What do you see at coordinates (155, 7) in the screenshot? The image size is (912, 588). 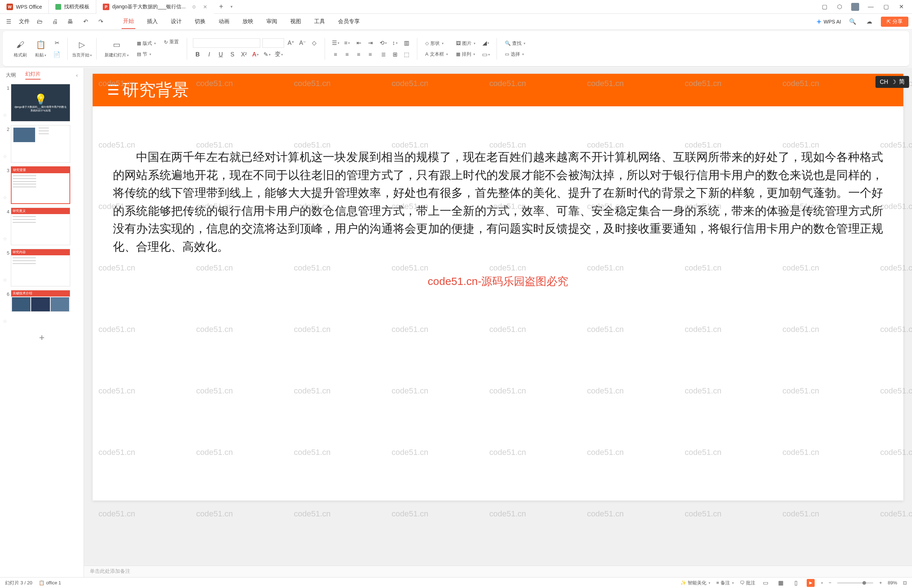 I see `app-tab-document: P django基于大数据的___银行信... ⊙ ✕` at bounding box center [155, 7].